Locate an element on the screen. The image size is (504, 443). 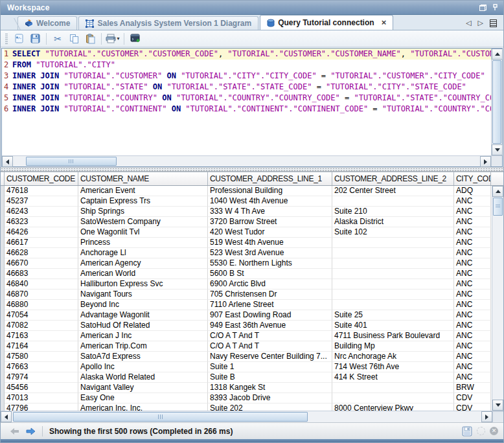
table-cell: Easy One is located at coordinates (143, 398).